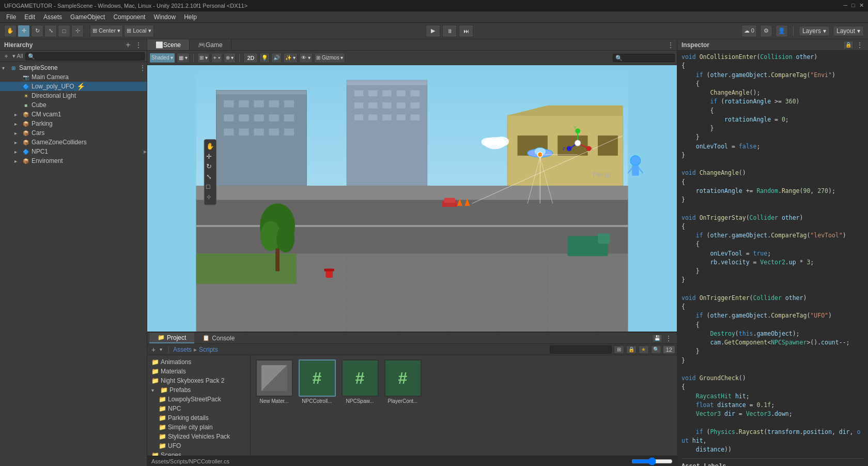 This screenshot has height=466, width=868. Describe the element at coordinates (564, 149) in the screenshot. I see `svg-text: Z` at that location.